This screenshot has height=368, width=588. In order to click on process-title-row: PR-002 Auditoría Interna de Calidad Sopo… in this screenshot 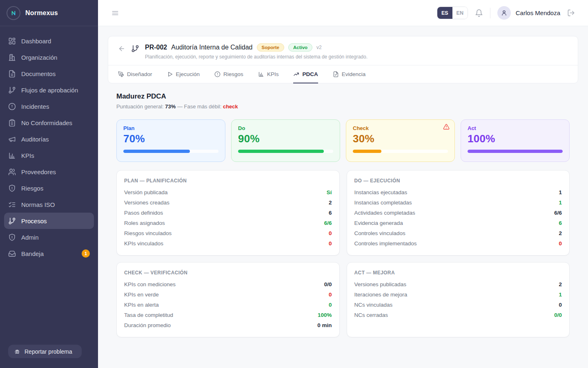, I will do `click(256, 47)`.